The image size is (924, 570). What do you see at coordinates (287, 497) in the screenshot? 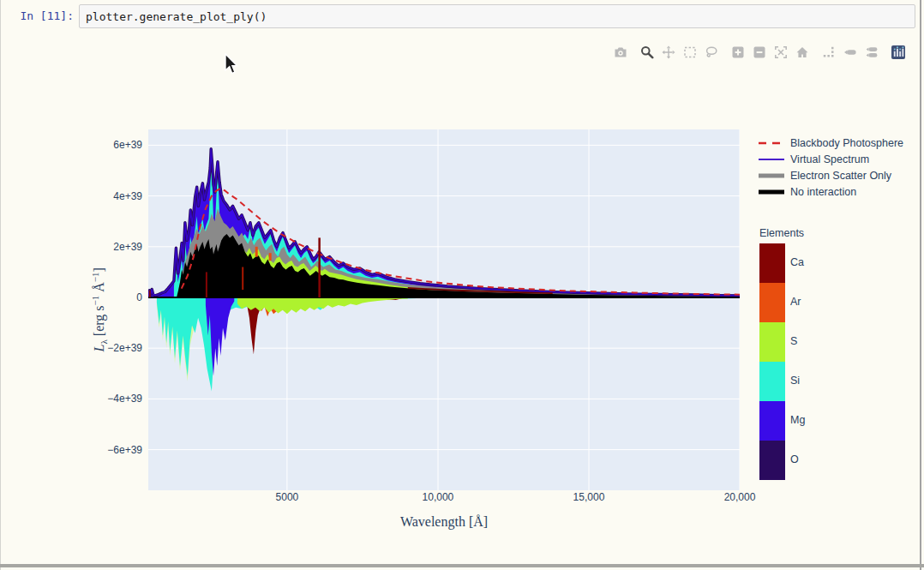
I see `x-tick-label: 5000` at bounding box center [287, 497].